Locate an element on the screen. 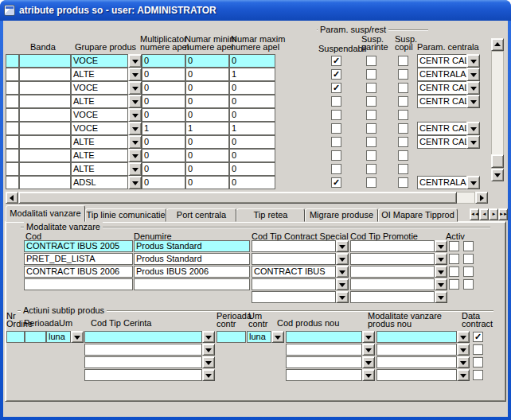 This screenshot has height=420, width=511. cod-field: CONTRACT IBUS 2005 is located at coordinates (78, 247).